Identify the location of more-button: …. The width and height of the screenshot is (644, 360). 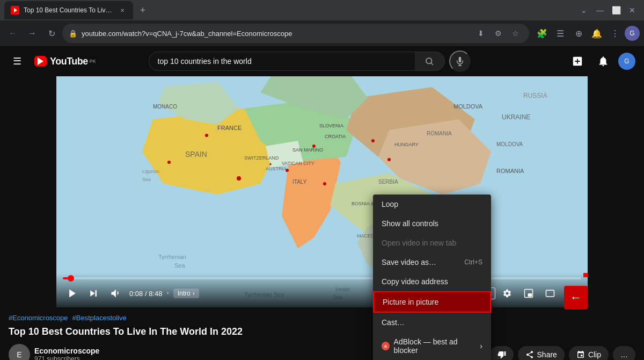
(624, 353).